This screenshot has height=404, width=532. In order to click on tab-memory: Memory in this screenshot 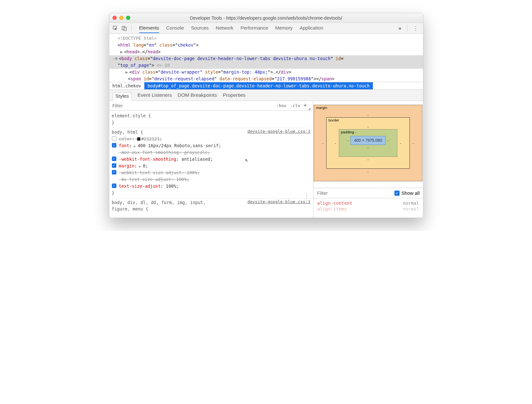, I will do `click(284, 28)`.